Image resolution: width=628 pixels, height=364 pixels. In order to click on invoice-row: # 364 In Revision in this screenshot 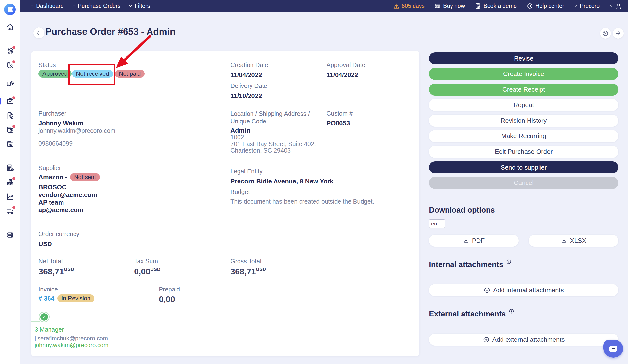, I will do `click(66, 298)`.